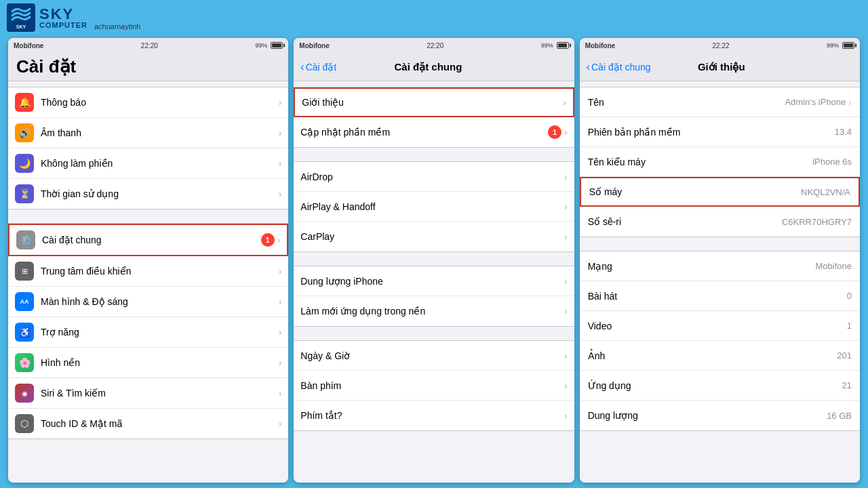 Image resolution: width=868 pixels, height=488 pixels. What do you see at coordinates (433, 207) in the screenshot?
I see `item-label: AirPlay & Handoff` at bounding box center [433, 207].